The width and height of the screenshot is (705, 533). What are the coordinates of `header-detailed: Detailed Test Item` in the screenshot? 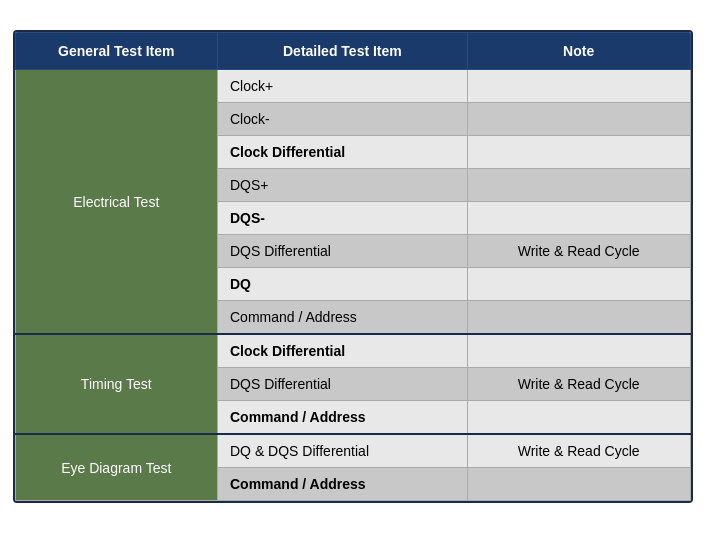 It's located at (343, 52).